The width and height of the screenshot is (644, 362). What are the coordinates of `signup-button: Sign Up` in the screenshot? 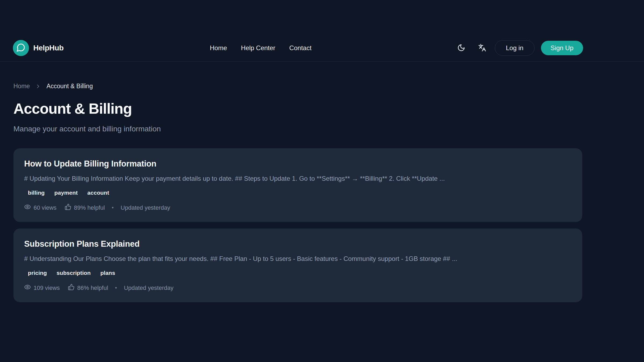 It's located at (562, 48).